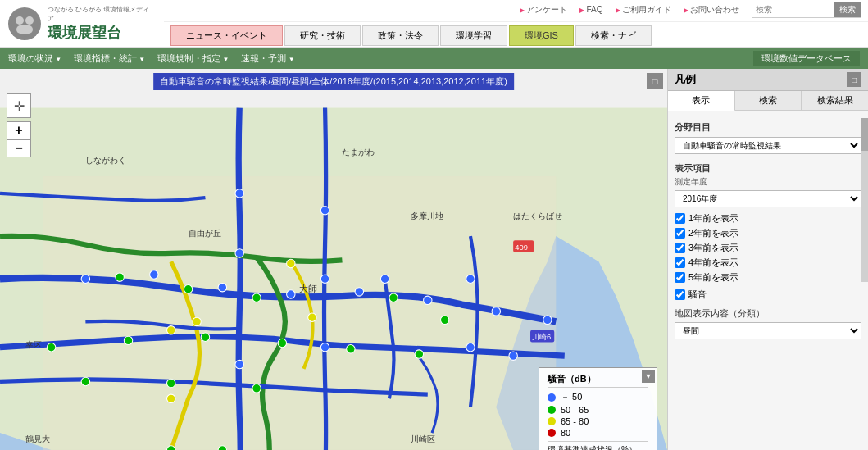  Describe the element at coordinates (768, 198) in the screenshot. I see `dropdown2-wrapper: 2016年度` at that location.